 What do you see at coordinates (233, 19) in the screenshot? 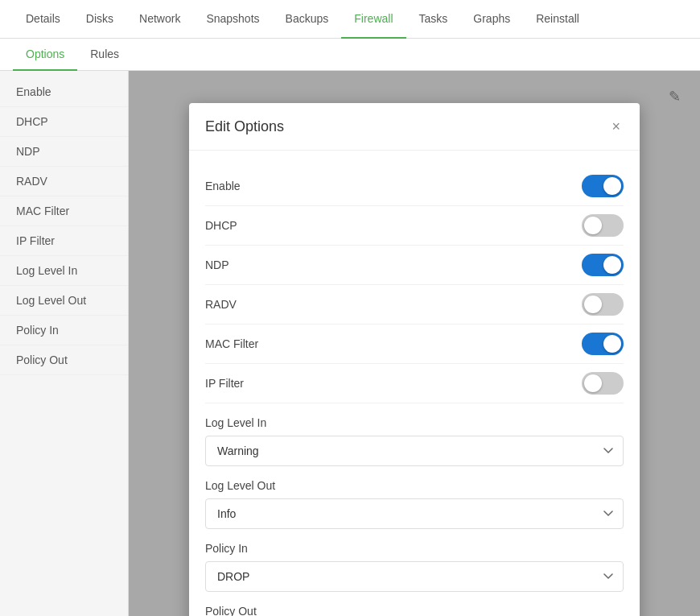
I see `nav-item-snapshots: Snapshots` at bounding box center [233, 19].